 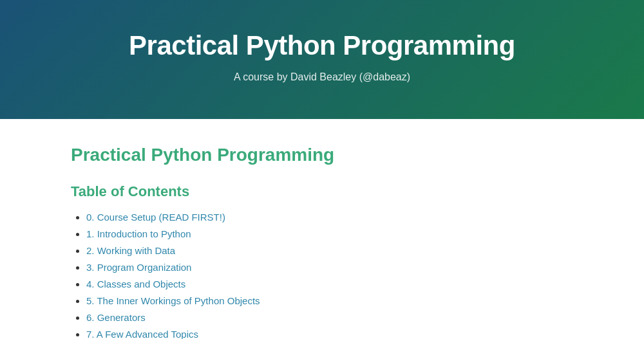 What do you see at coordinates (322, 155) in the screenshot?
I see `page-heading: Practical Python Programming` at bounding box center [322, 155].